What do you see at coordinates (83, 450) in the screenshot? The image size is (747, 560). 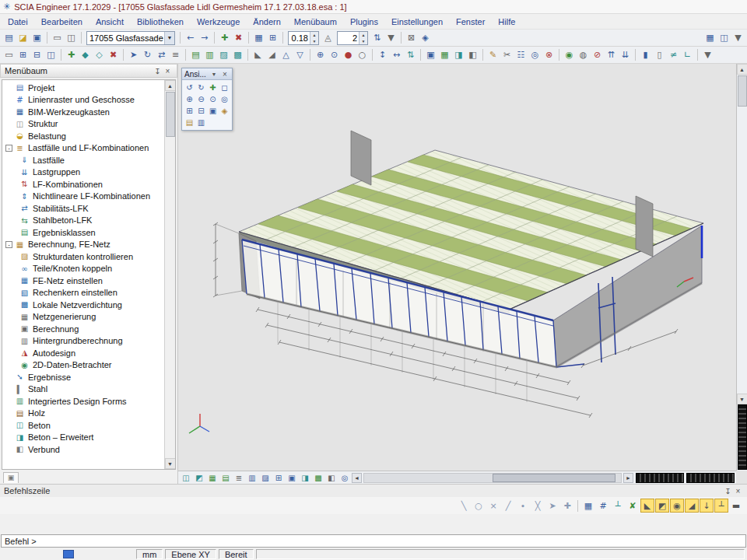 I see `tree-item: ◧Verbund` at bounding box center [83, 450].